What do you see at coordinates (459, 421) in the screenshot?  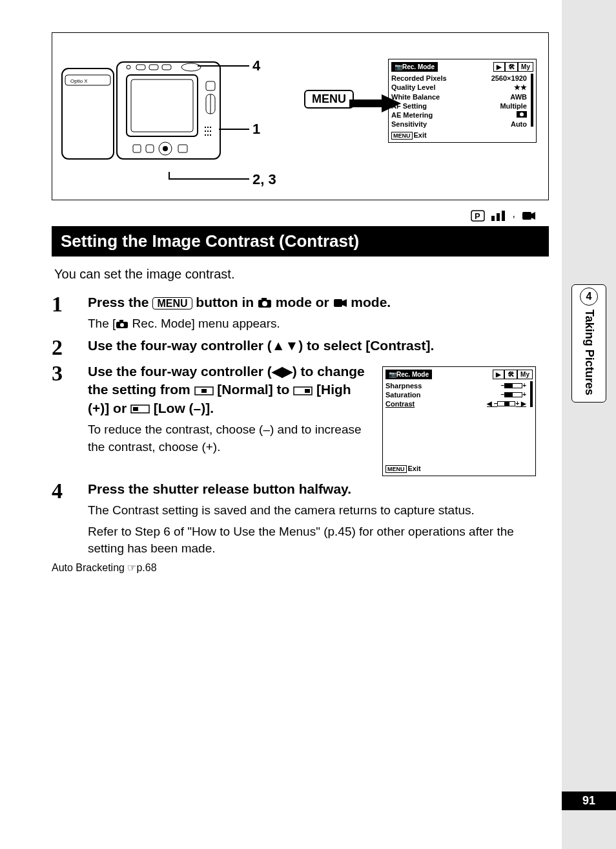 I see `lcd-contrast-menu: 📷Rec. Mode ▶ 🛠 My Sharpness –+ Saturatio…` at bounding box center [459, 421].